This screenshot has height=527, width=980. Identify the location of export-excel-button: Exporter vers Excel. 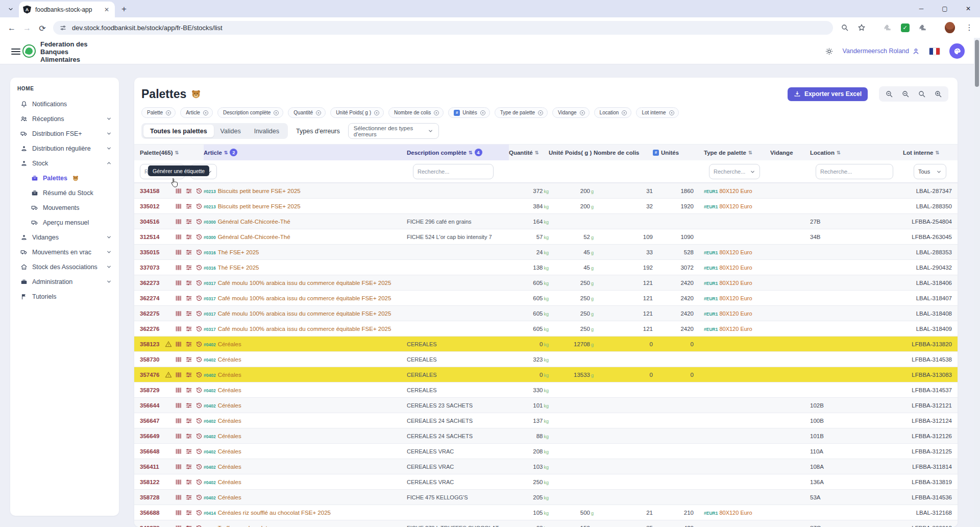
(828, 94).